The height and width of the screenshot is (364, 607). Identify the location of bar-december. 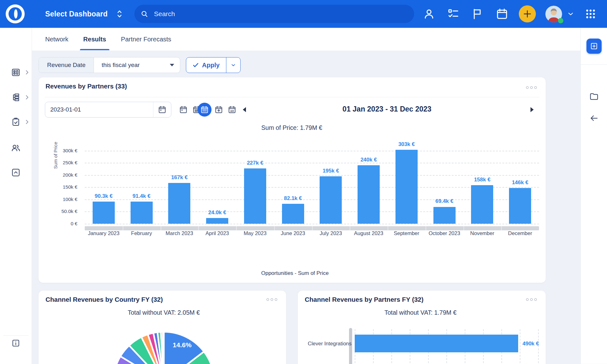
(520, 206).